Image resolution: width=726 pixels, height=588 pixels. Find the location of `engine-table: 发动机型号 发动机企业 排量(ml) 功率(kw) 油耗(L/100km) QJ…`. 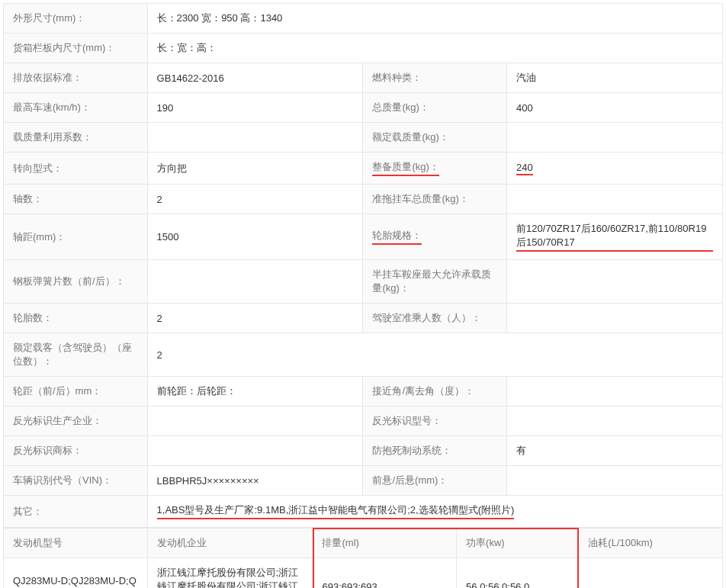

engine-table: 发动机型号 发动机企业 排量(ml) 功率(kw) 油耗(L/100km) QJ… is located at coordinates (363, 558).